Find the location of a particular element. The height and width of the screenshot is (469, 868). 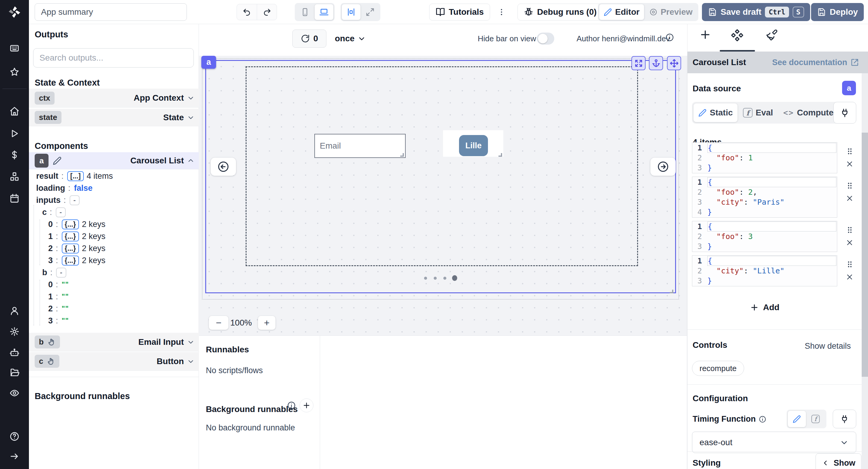

anchor-component-button is located at coordinates (656, 63).